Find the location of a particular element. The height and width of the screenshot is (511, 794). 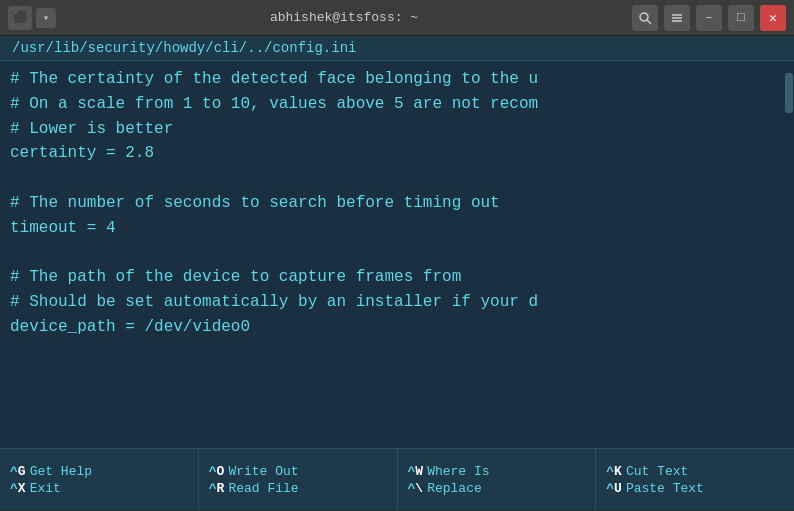

scrollbar is located at coordinates (789, 254).